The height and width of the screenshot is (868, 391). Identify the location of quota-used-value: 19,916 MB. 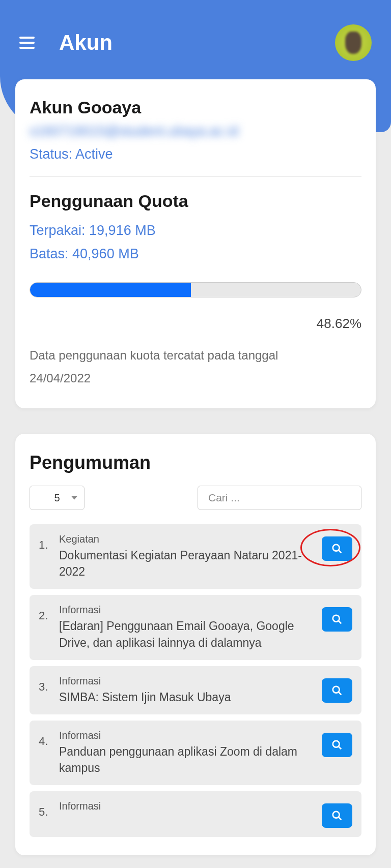
(122, 230).